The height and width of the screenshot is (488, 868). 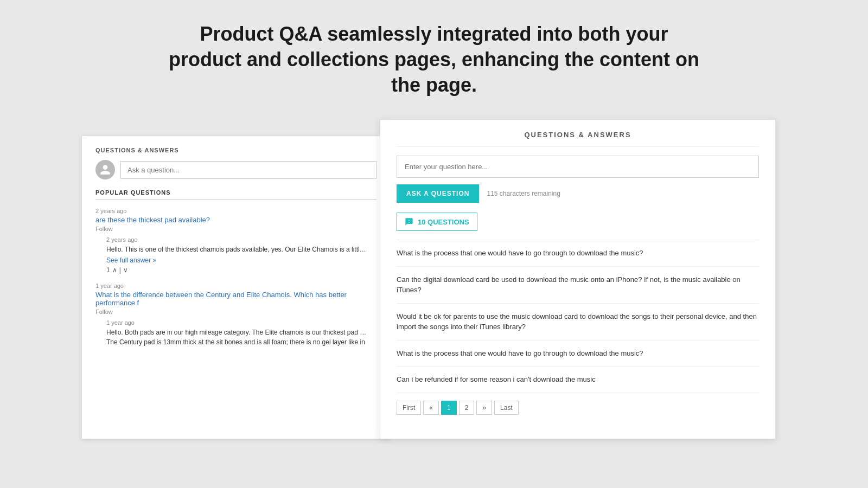 I want to click on upvote-icon: ∧, so click(x=115, y=270).